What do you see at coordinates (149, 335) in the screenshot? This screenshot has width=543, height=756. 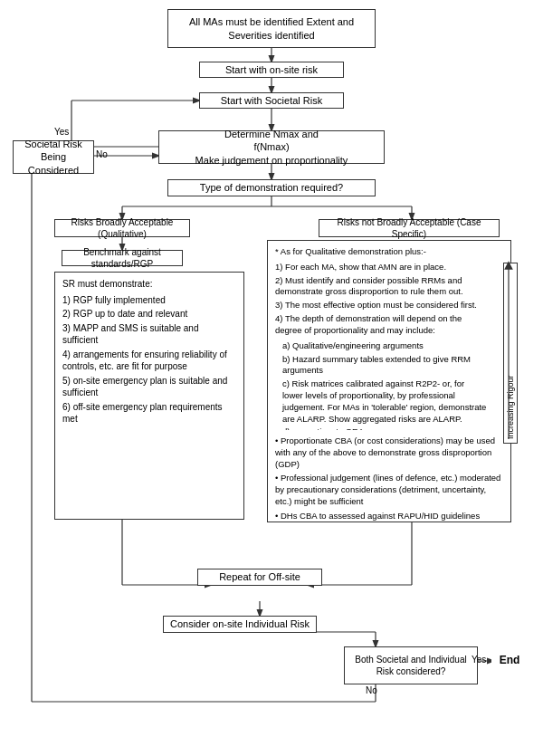 I see `qual-item-3: 3) MAPP and SMS is suitable and sufficie…` at bounding box center [149, 335].